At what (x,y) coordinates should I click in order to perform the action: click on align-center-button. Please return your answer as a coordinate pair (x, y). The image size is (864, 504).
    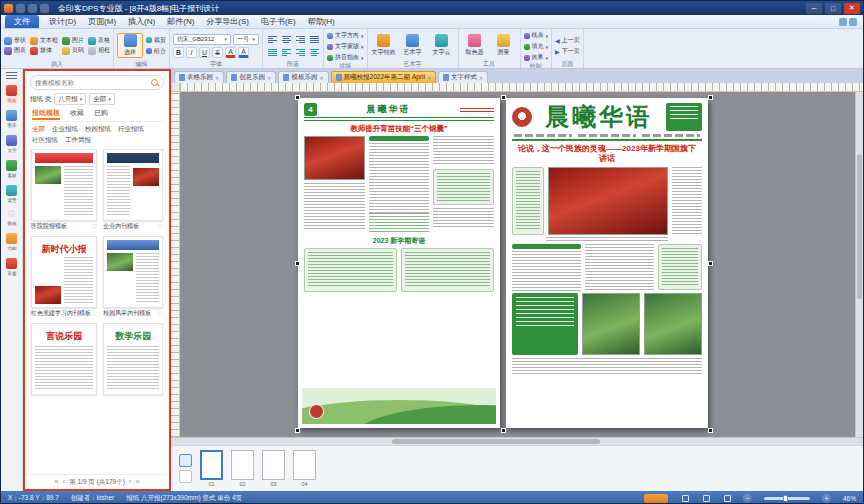
    Looking at the image, I should click on (286, 40).